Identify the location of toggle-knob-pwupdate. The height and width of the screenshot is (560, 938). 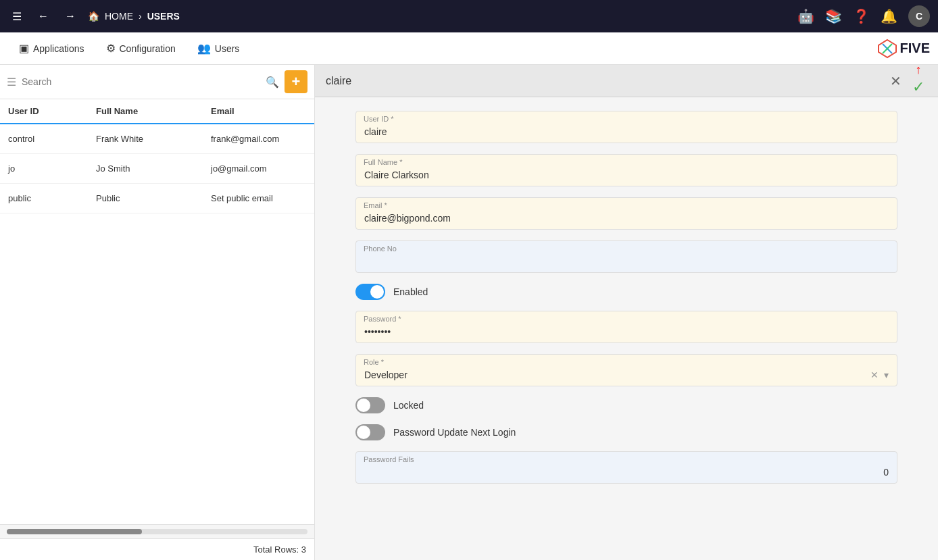
(364, 432).